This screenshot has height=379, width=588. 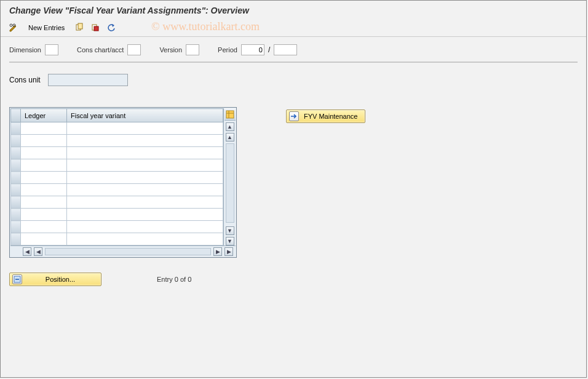 I want to click on dimension-label: Dimension, so click(x=25, y=50).